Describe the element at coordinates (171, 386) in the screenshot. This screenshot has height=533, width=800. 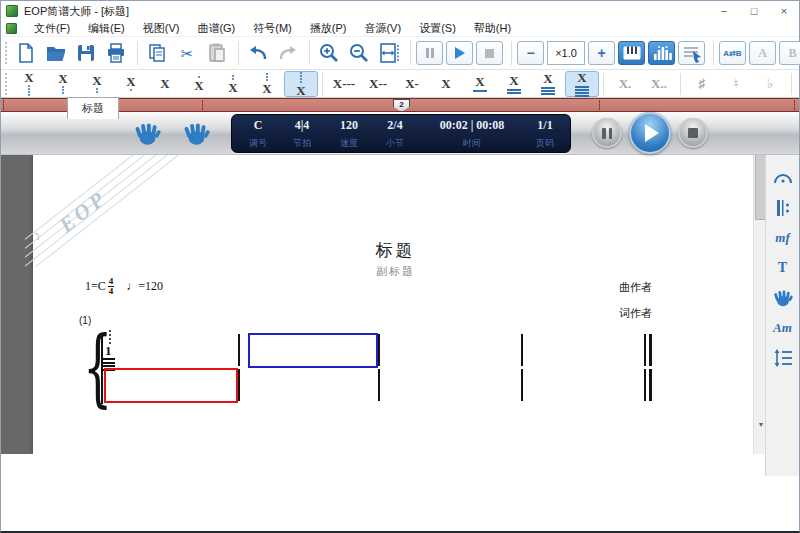
I see `selection-box-red` at that location.